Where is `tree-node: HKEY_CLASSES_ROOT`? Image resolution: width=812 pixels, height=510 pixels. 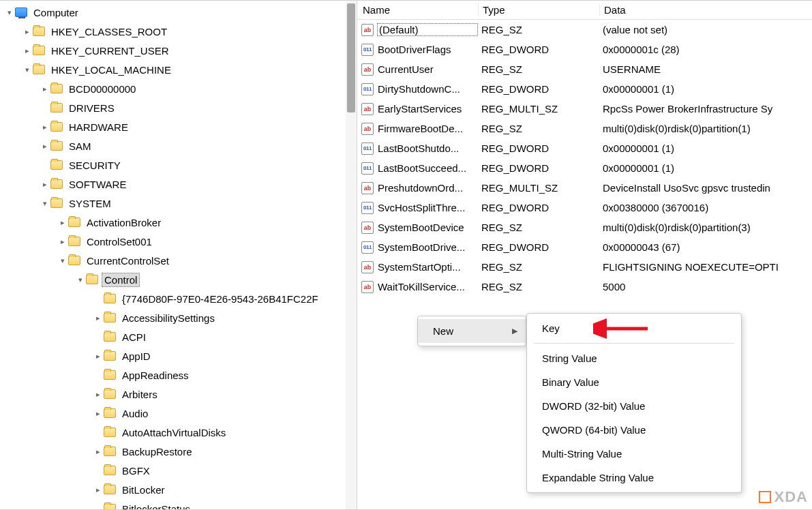
tree-node: HKEY_CLASSES_ROOT is located at coordinates (179, 31).